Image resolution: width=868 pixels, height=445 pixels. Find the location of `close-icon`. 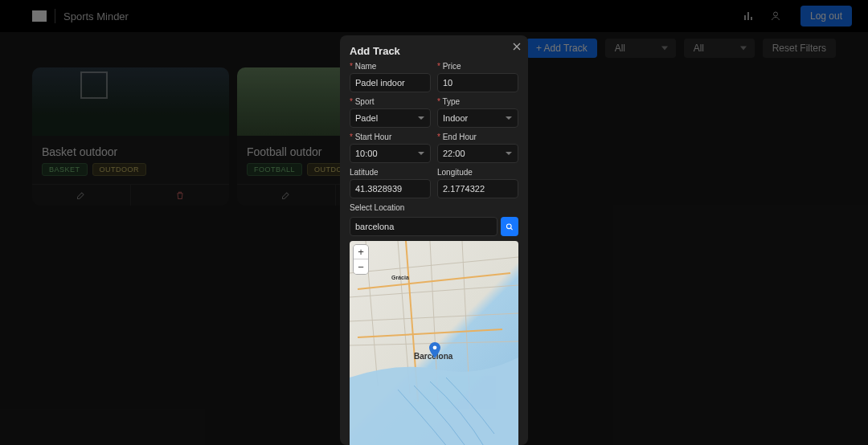

close-icon is located at coordinates (517, 48).